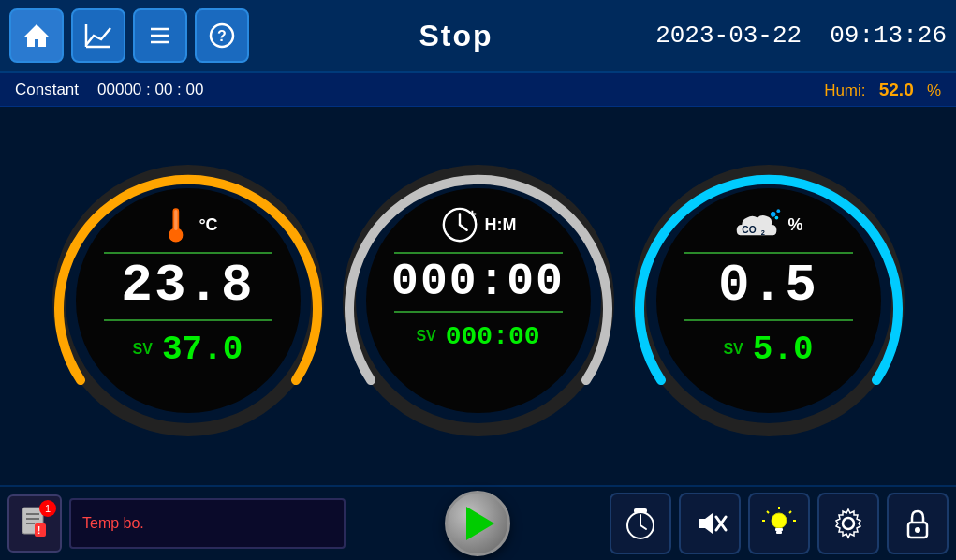 The height and width of the screenshot is (560, 956). Describe the element at coordinates (728, 36) in the screenshot. I see `date-display: 2023-03-22` at that location.